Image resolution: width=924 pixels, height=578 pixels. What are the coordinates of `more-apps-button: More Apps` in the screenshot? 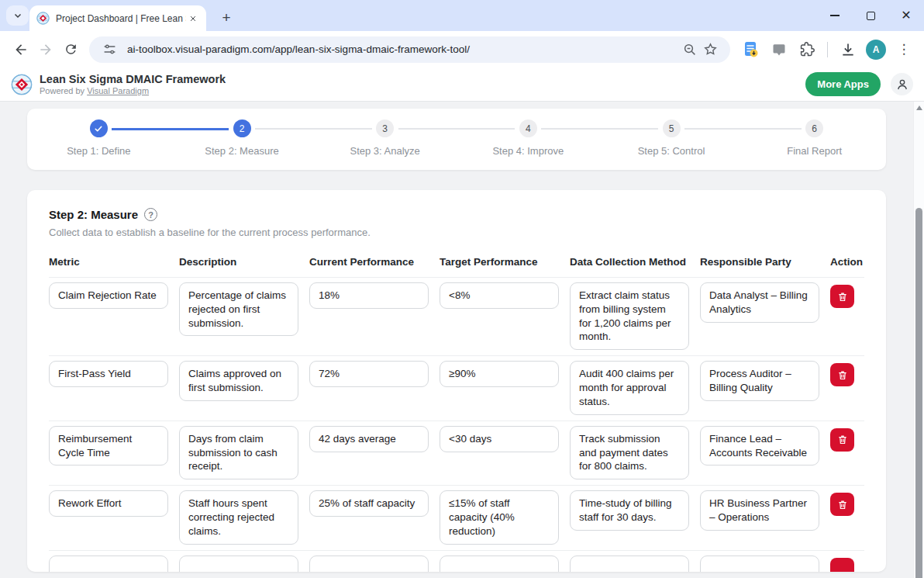 It's located at (843, 84).